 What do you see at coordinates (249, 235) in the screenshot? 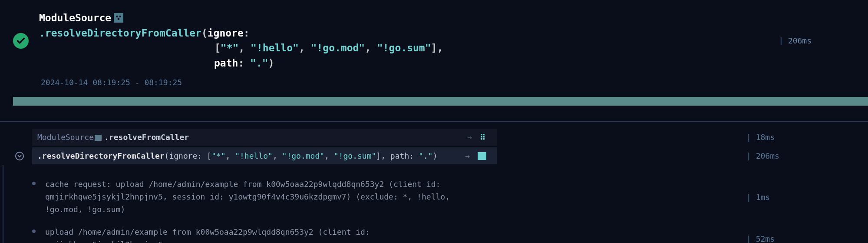
I see `log-text: upload /home/admin/example from k00w5oaa…` at bounding box center [249, 235].